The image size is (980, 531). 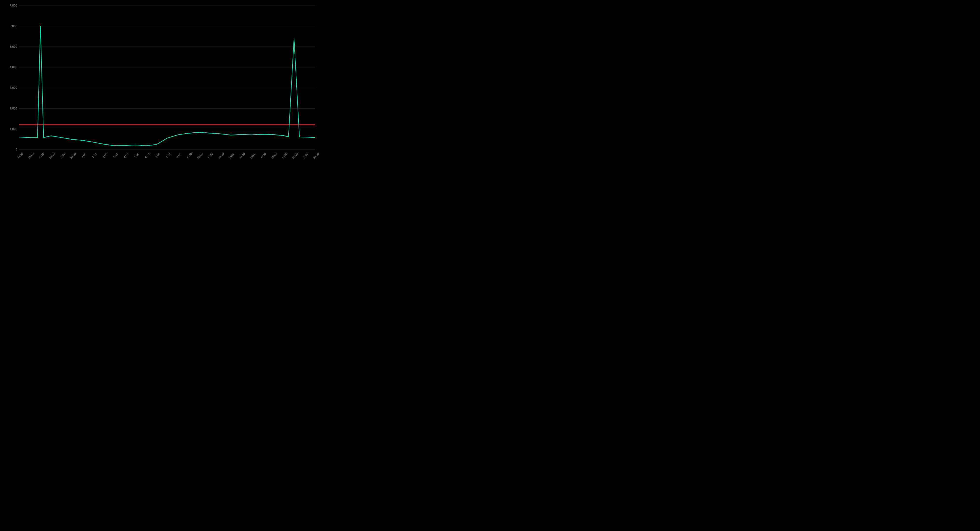 I want to click on x-tick-5: 5:00, so click(x=136, y=156).